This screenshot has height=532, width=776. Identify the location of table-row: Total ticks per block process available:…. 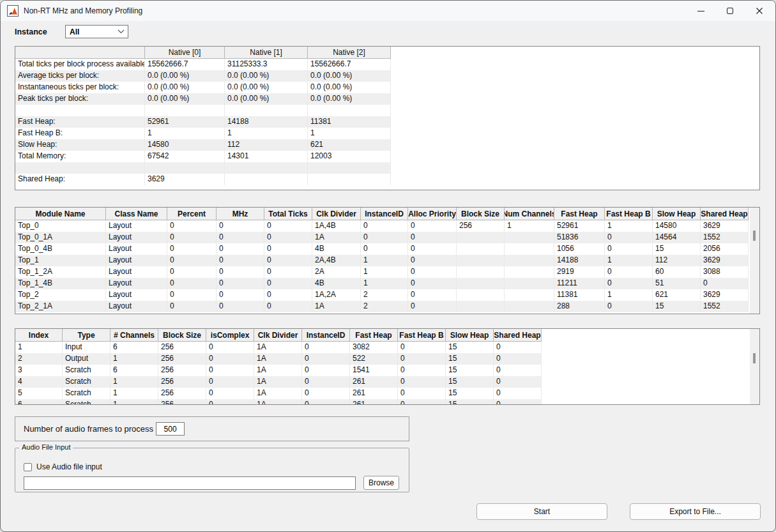
(203, 65).